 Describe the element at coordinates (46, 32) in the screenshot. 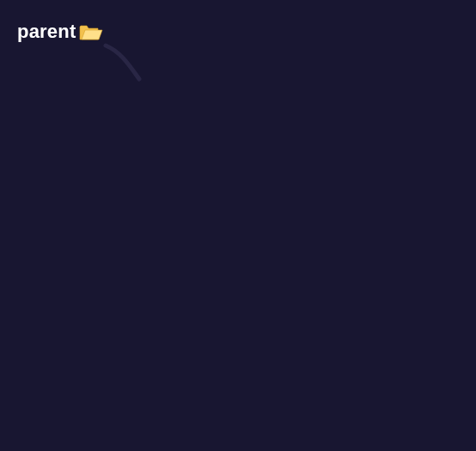

I see `node-label: parent` at that location.